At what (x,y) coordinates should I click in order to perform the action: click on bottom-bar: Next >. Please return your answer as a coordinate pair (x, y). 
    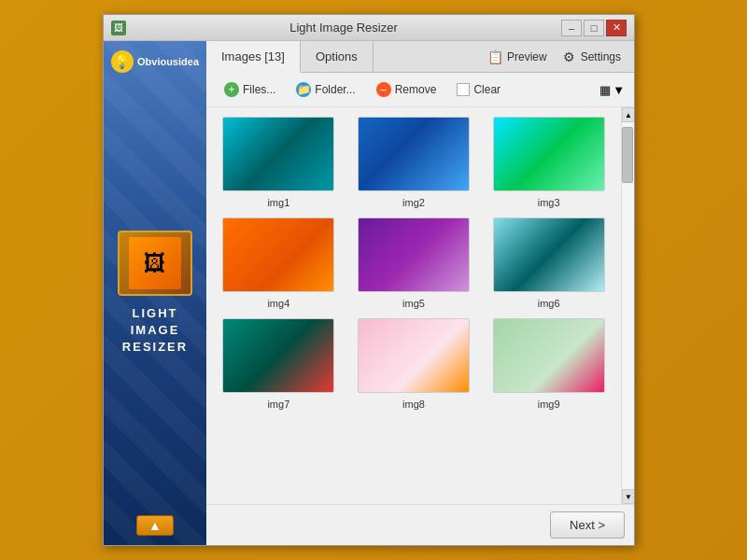
    Looking at the image, I should click on (420, 525).